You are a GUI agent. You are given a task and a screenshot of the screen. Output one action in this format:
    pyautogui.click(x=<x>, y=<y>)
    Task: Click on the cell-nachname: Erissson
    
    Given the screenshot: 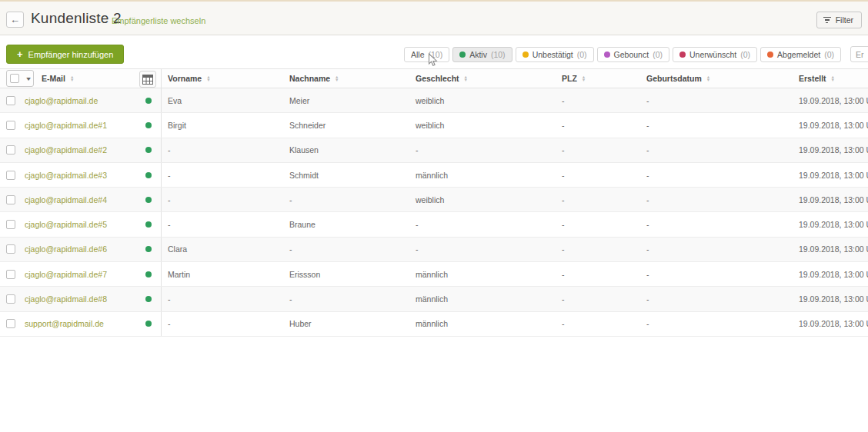 What is the action you would take?
    pyautogui.click(x=346, y=274)
    